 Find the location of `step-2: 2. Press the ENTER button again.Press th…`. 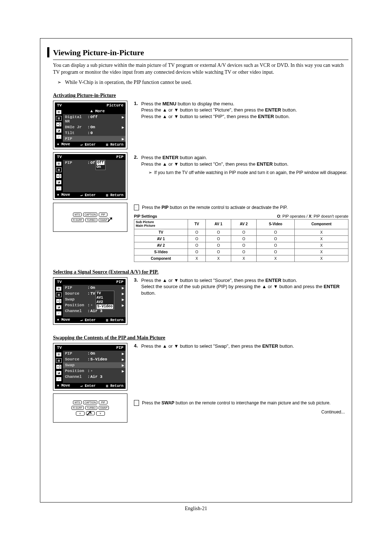

step-2: 2. Press the ENTER button again.Press th… is located at coordinates (241, 165).